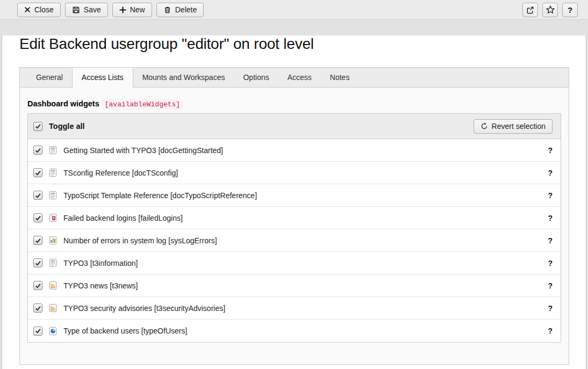 The height and width of the screenshot is (369, 588). What do you see at coordinates (184, 77) in the screenshot?
I see `tab-mounts-and-workspaces: Mounts and Workspaces` at bounding box center [184, 77].